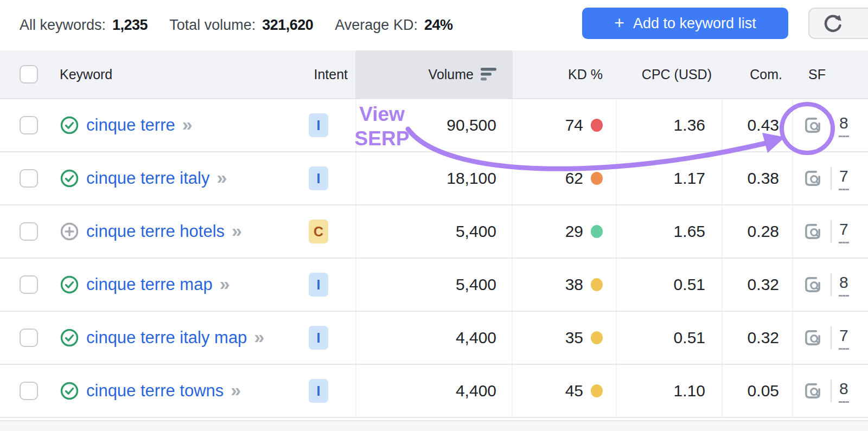  I want to click on table-row: cinque terre » I 90,500 74 1.36 0.43 8, so click(434, 126).